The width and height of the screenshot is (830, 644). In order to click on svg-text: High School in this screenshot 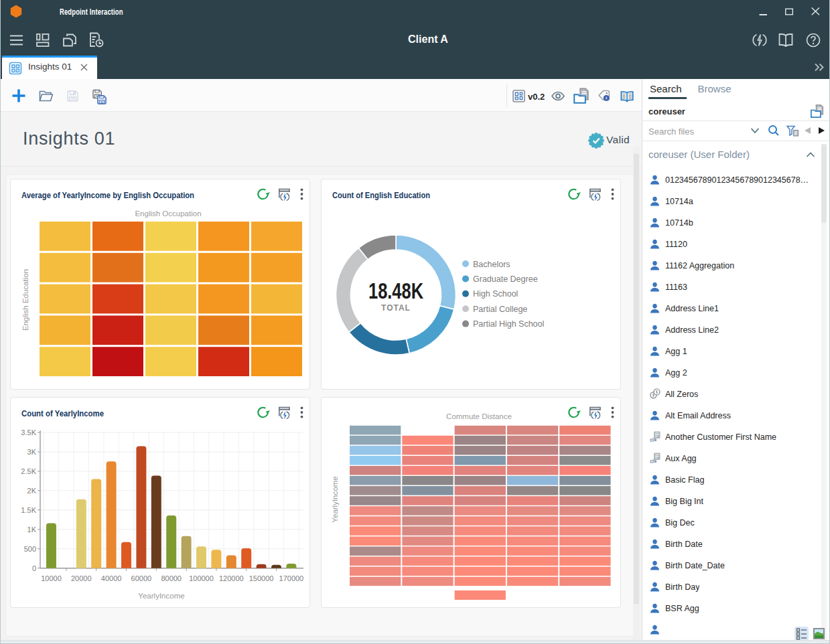, I will do `click(496, 294)`.